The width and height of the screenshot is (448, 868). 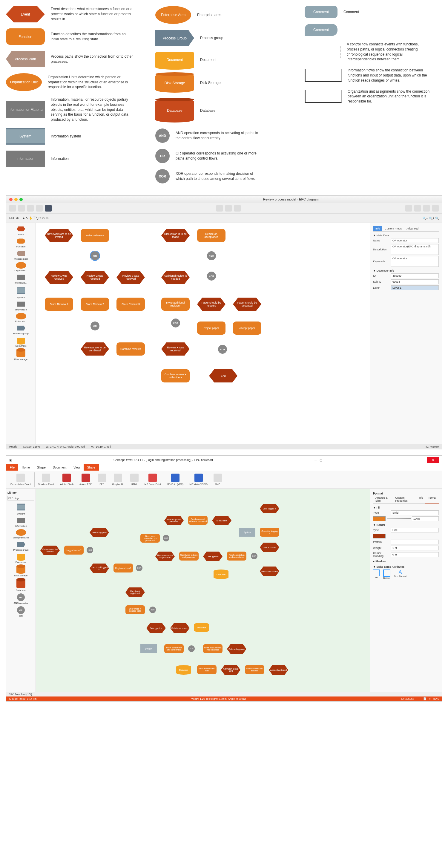 What do you see at coordinates (15, 218) in the screenshot?
I see `doc-tab: EPC di...` at bounding box center [15, 218].